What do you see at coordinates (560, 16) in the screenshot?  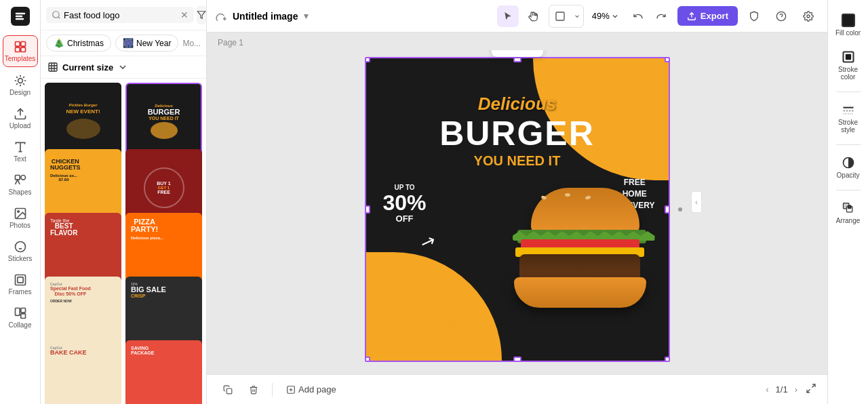 I see `frame-tool-button` at bounding box center [560, 16].